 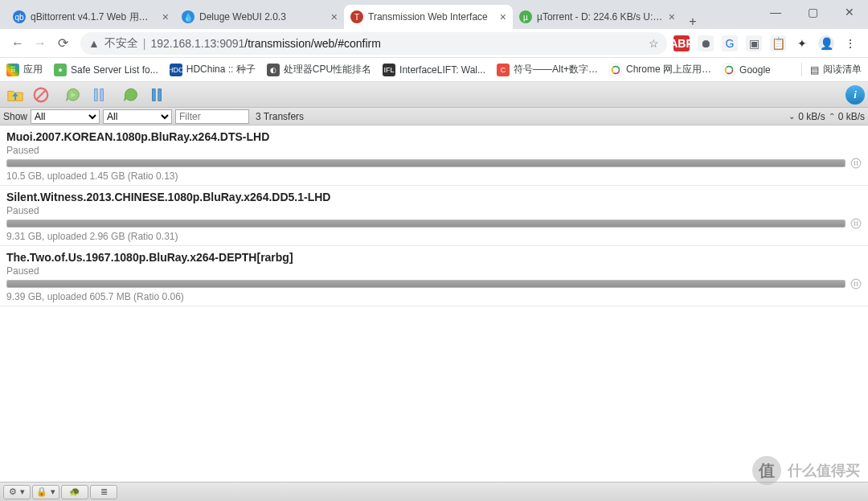 I want to click on reading-list-icon: ▤, so click(x=815, y=70).